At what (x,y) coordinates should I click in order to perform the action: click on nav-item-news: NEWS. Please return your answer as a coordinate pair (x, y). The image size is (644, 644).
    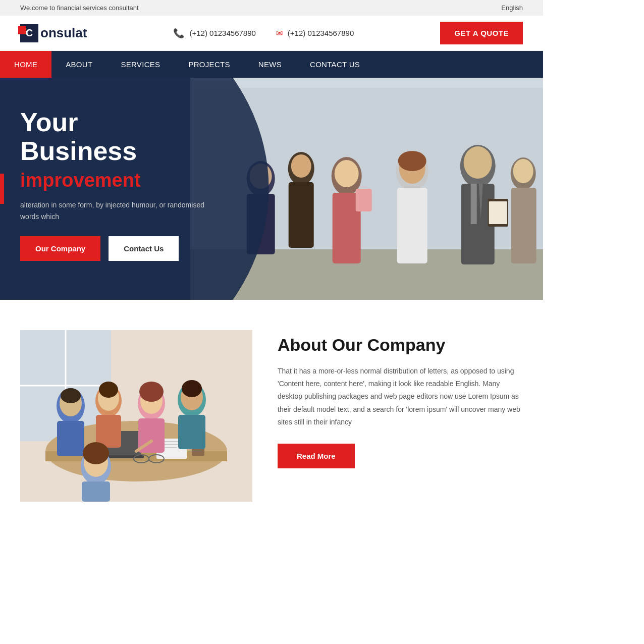
    Looking at the image, I should click on (270, 65).